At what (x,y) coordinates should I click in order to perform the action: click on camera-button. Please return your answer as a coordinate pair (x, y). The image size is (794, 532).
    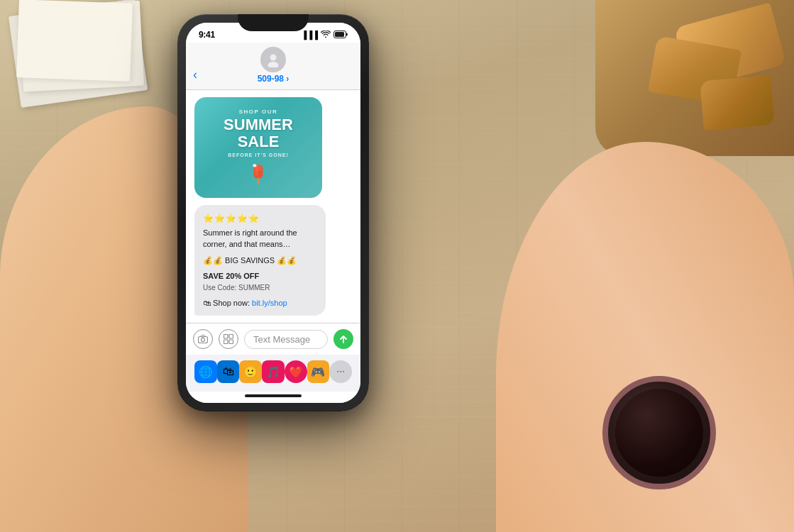
    Looking at the image, I should click on (203, 339).